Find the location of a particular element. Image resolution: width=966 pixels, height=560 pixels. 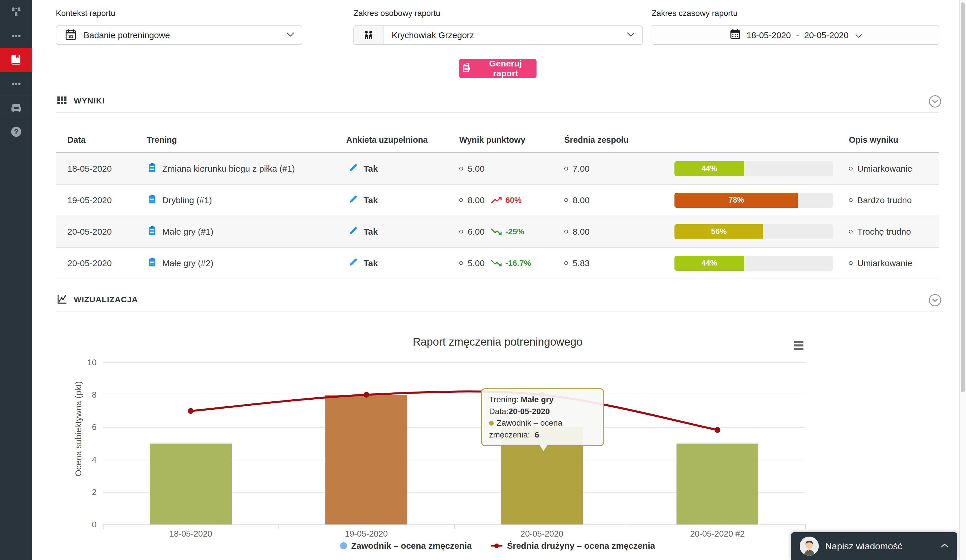

row-date: 18-05-2020 is located at coordinates (90, 169).